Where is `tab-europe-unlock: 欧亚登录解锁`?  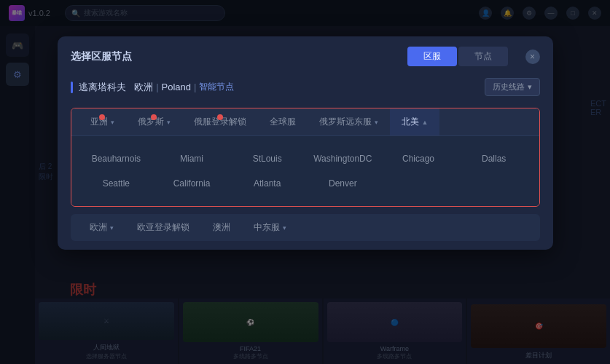 tab-europe-unlock: 欧亚登录解锁 is located at coordinates (163, 227).